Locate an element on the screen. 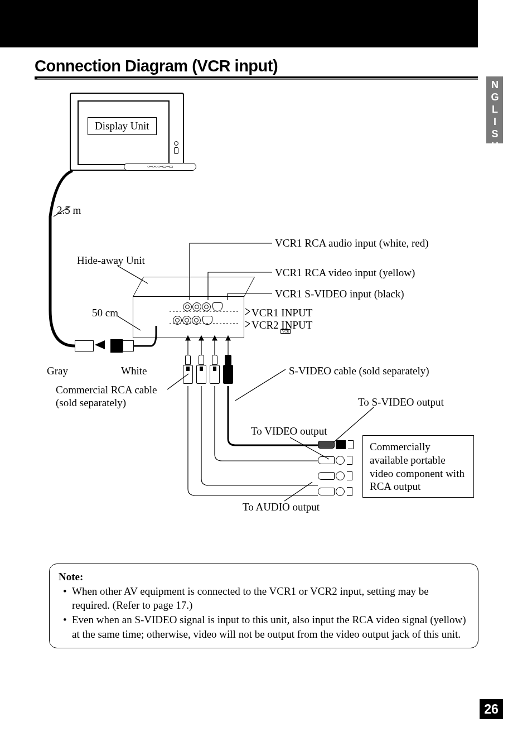  white-connector-plug is located at coordinates (117, 346).